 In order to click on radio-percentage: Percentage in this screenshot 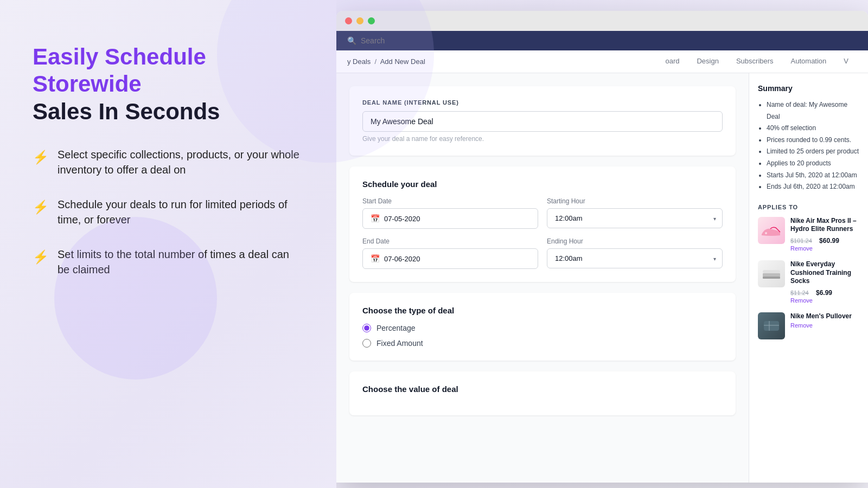, I will do `click(542, 328)`.